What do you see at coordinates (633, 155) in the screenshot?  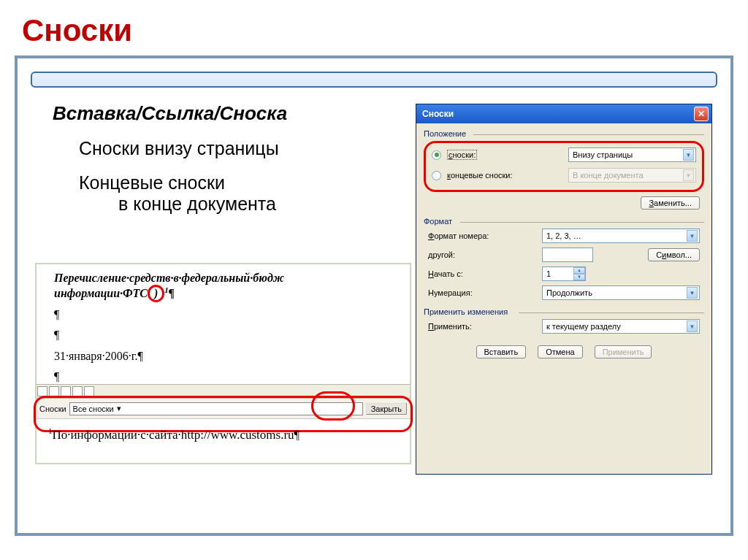 I see `footnotes-position-combo: Внизу страницы ▼` at bounding box center [633, 155].